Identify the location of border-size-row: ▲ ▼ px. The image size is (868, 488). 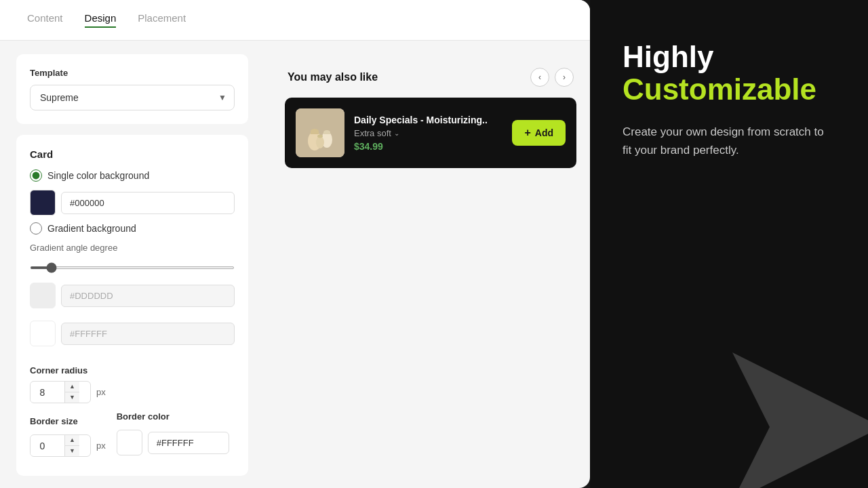
(68, 446).